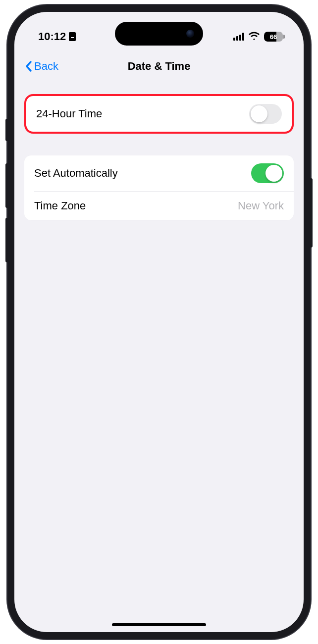 This screenshot has width=318, height=644. What do you see at coordinates (164, 206) in the screenshot?
I see `row-time-zone: Time Zone New York` at bounding box center [164, 206].